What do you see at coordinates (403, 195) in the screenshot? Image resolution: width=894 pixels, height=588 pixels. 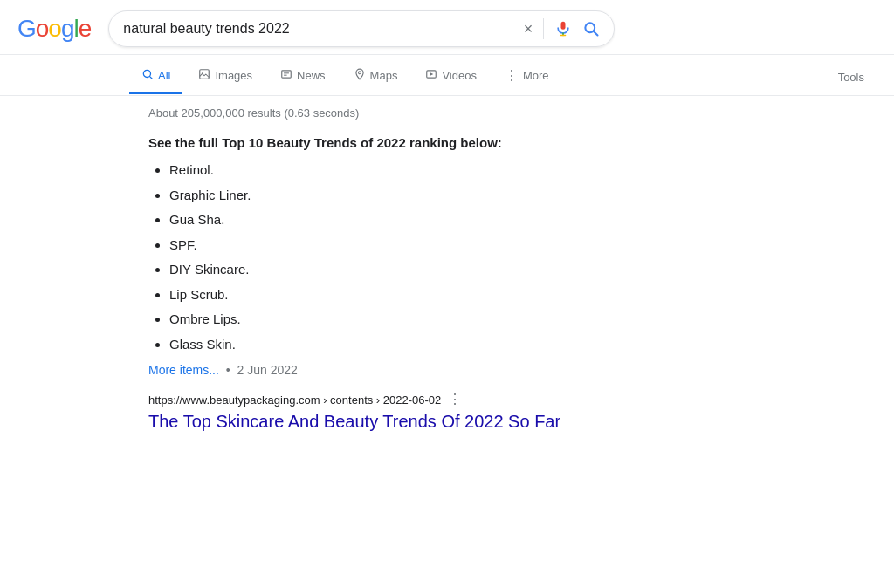 I see `list-item: Graphic Liner.` at bounding box center [403, 195].